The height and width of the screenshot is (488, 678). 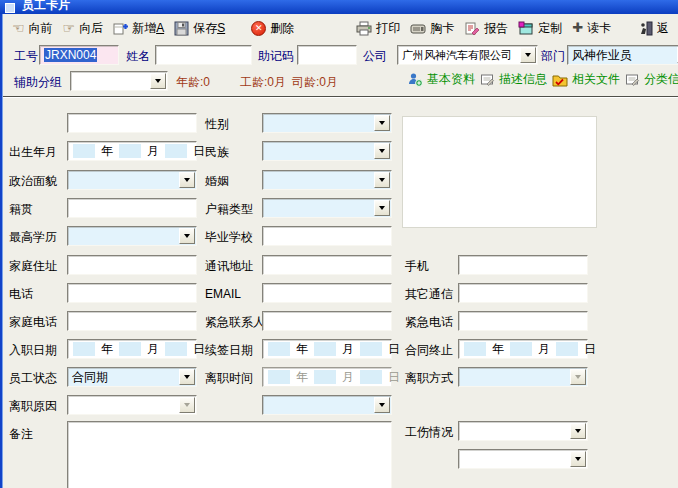 I want to click on name-input, so click(x=204, y=55).